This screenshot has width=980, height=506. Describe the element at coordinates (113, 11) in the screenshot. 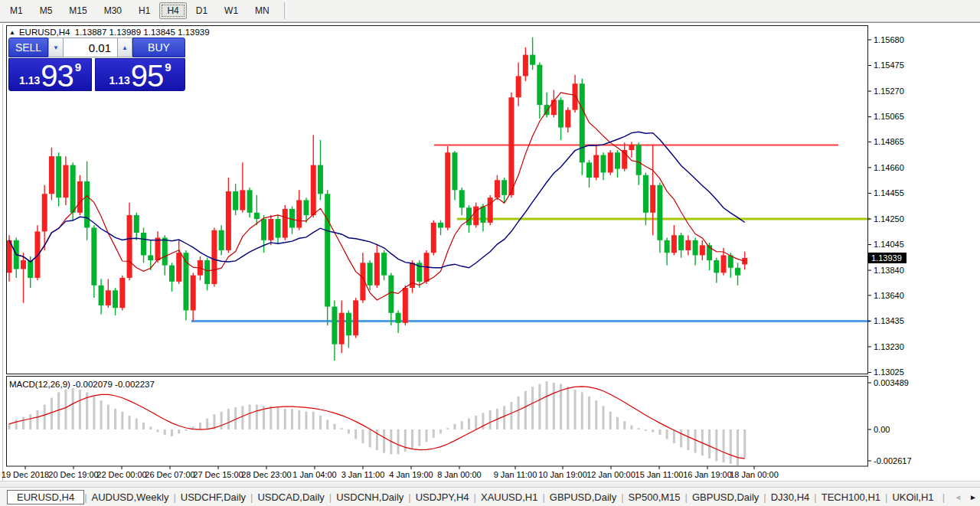

I see `timeframe-button-M30: M30` at that location.